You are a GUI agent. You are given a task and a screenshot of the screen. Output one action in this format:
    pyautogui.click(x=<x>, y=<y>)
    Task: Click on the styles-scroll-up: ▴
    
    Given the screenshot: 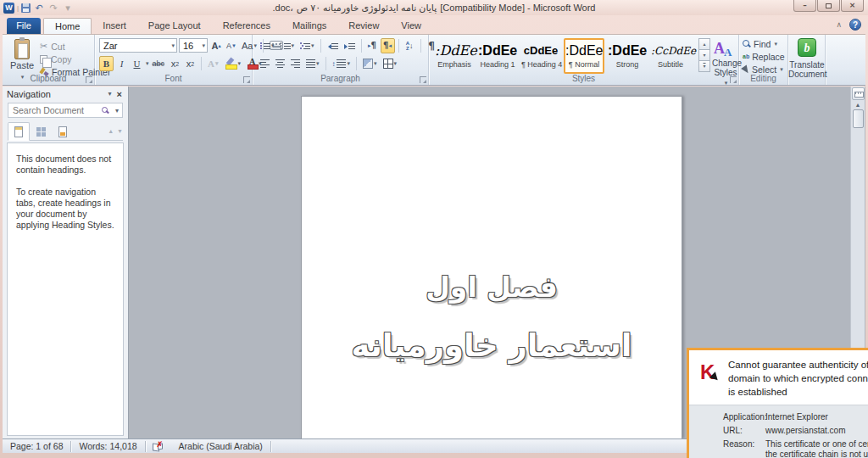 What is the action you would take?
    pyautogui.click(x=704, y=44)
    